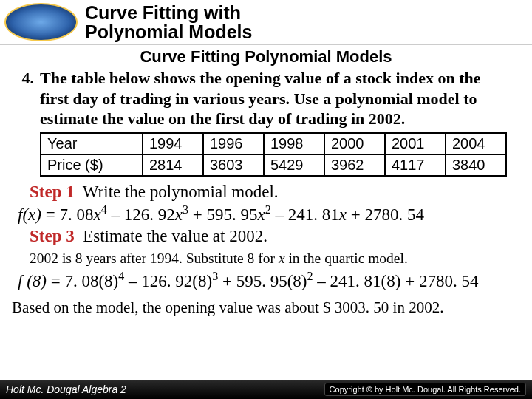  Describe the element at coordinates (273, 166) in the screenshot. I see `table-row: Price ($) 2814 3603 5429 3962 4117 3840` at that location.